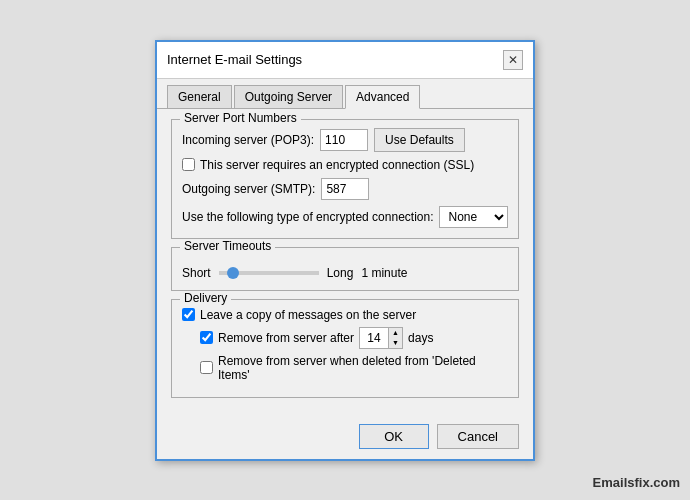 Image resolution: width=690 pixels, height=500 pixels. What do you see at coordinates (345, 368) in the screenshot?
I see `remove-deleted-row: Remove from server when deleted from 'De…` at bounding box center [345, 368].